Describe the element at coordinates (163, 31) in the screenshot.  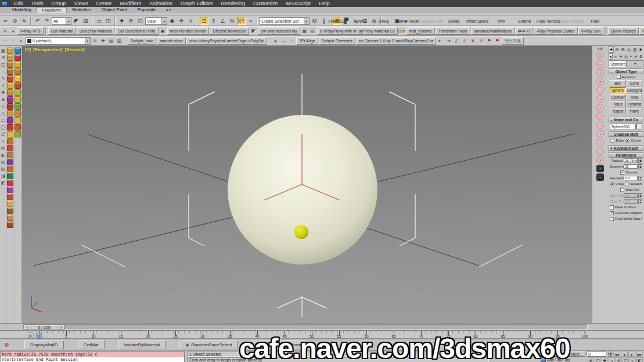
I see `render-elements-icon: ◉` at that location.